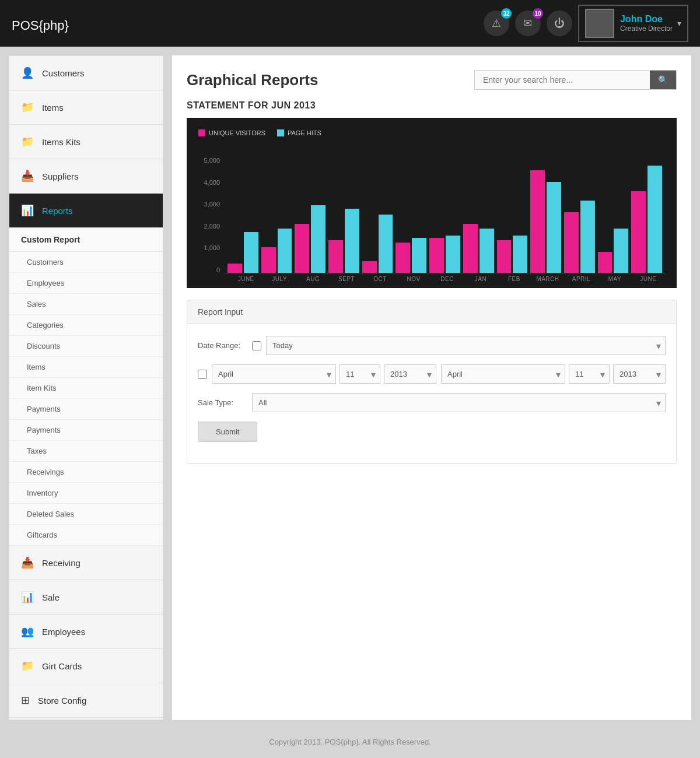  I want to click on from-year-select: 2011201220132014, so click(410, 374).